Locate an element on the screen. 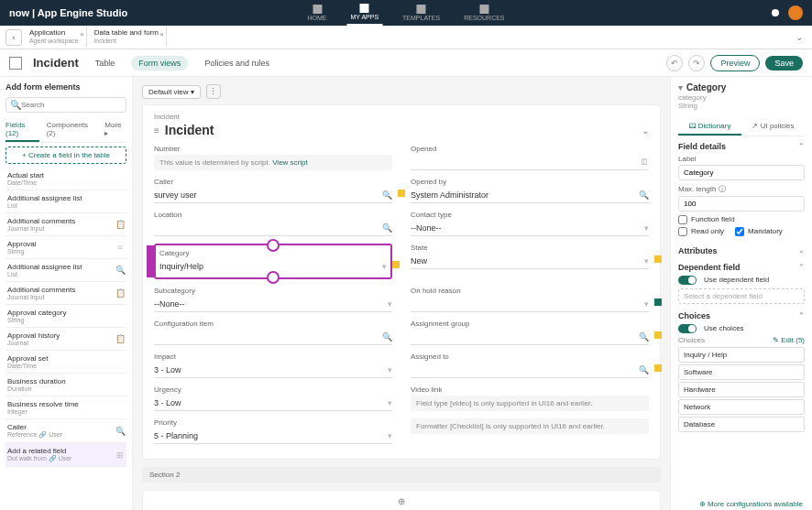  subtabs: Table Form views Policies and rules is located at coordinates (182, 63).